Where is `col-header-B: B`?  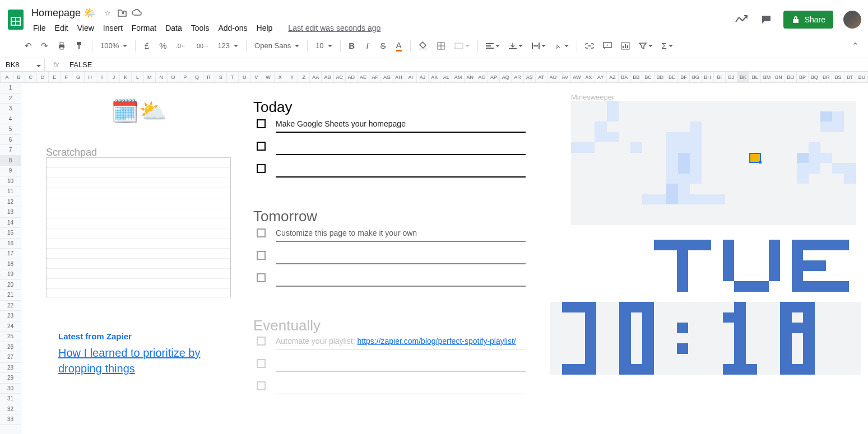
col-header-B: B is located at coordinates (19, 77).